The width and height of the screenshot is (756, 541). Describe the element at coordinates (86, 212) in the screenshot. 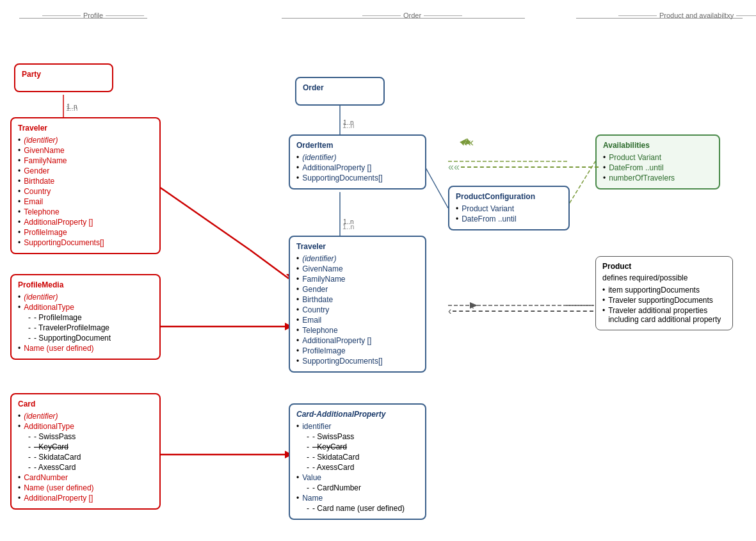

I see `list-item: Telephone` at that location.